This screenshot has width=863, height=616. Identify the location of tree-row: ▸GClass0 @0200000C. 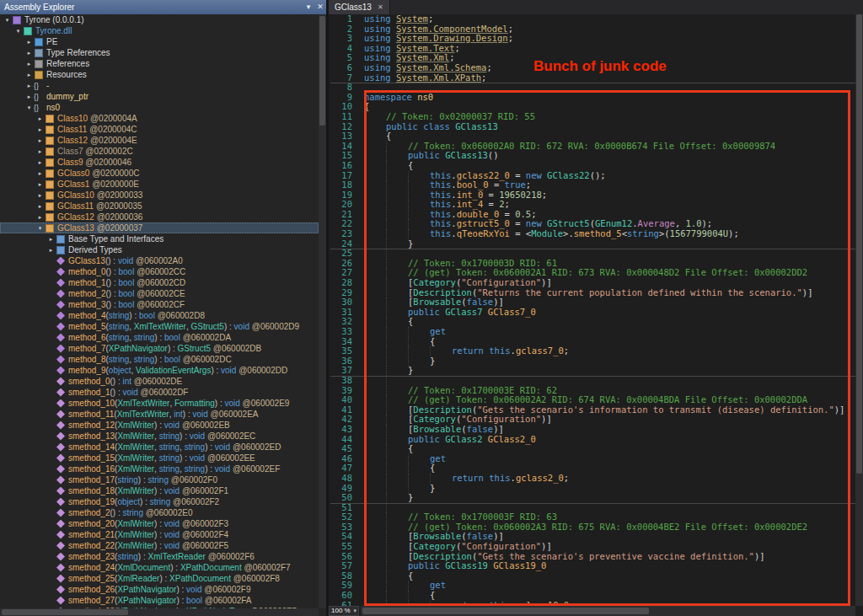
(159, 174).